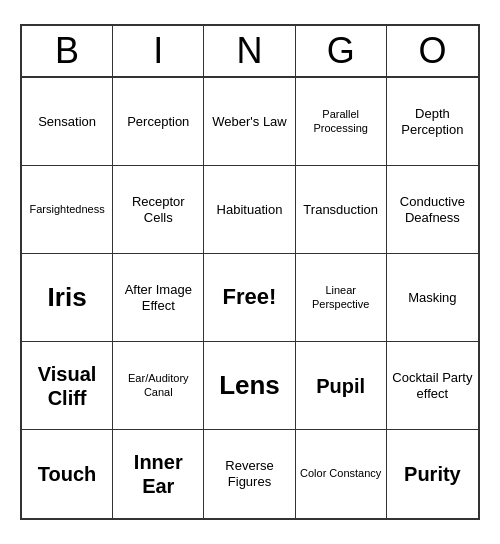  I want to click on cell-1-4: Conductive Deafness, so click(432, 210).